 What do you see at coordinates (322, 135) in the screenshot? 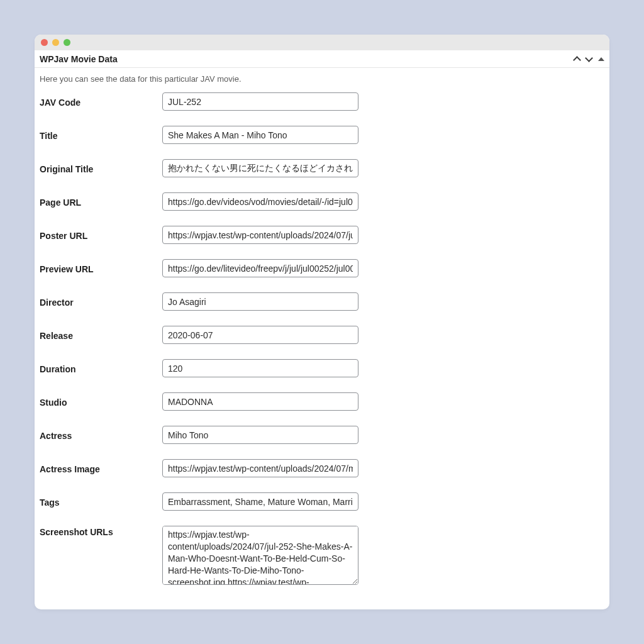
I see `row-title: Title` at bounding box center [322, 135].